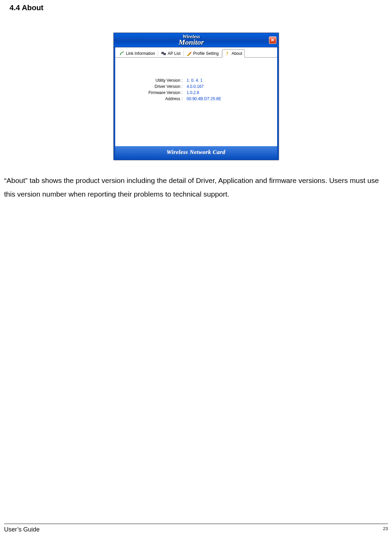 The image size is (392, 540). What do you see at coordinates (192, 42) in the screenshot?
I see `logo-line2: Monitor` at bounding box center [192, 42].